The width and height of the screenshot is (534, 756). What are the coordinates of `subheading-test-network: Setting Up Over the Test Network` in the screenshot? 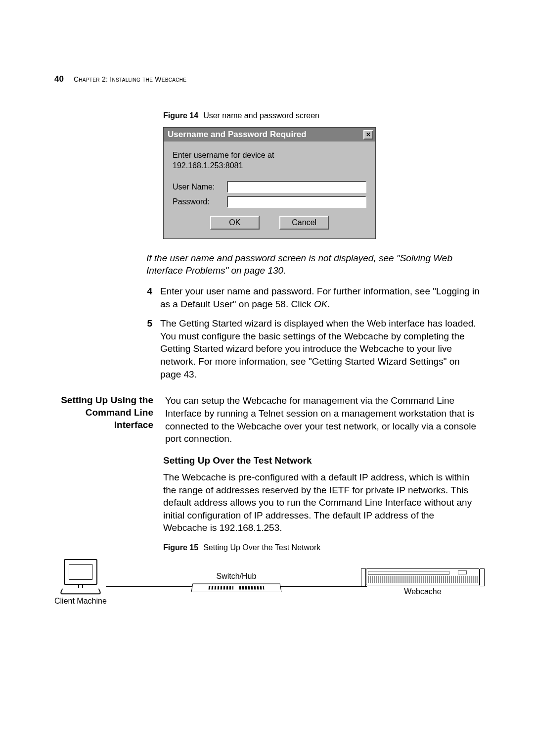 It's located at (321, 461).